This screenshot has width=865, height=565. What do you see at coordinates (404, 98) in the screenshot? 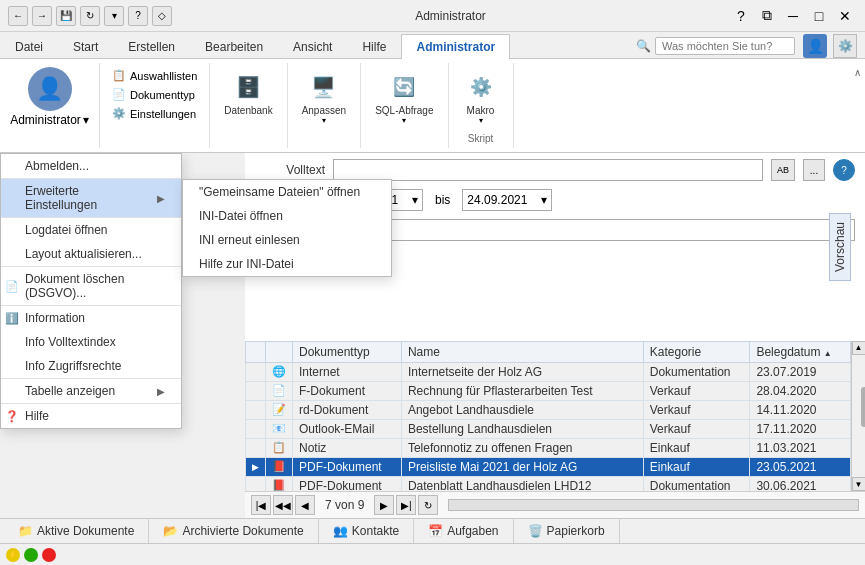
I see `sql-button: 🔄 SQL-Abfrage ▾` at bounding box center [404, 98].